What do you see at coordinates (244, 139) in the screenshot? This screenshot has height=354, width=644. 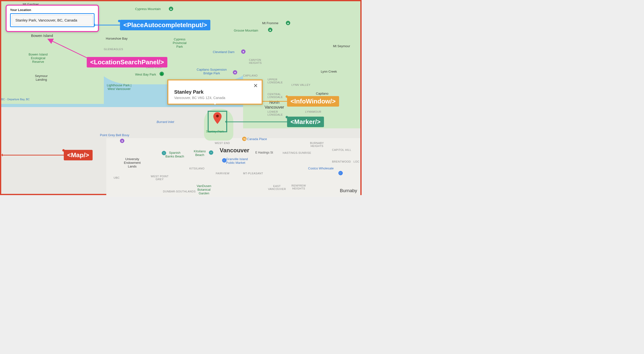 I see `shopping-poi-icon: 🛍` at bounding box center [244, 139].